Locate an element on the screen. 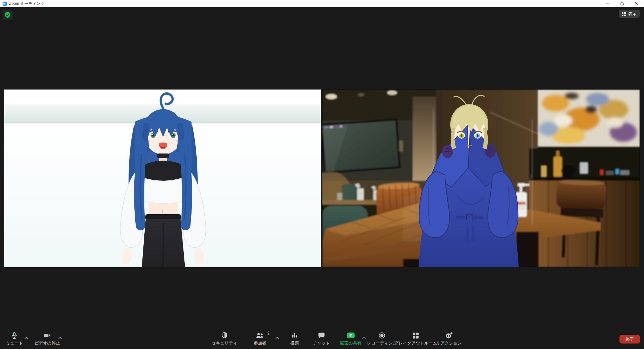 Image resolution: width=644 pixels, height=349 pixels. toolbar: ミュート ビデオの停止 セキ is located at coordinates (322, 338).